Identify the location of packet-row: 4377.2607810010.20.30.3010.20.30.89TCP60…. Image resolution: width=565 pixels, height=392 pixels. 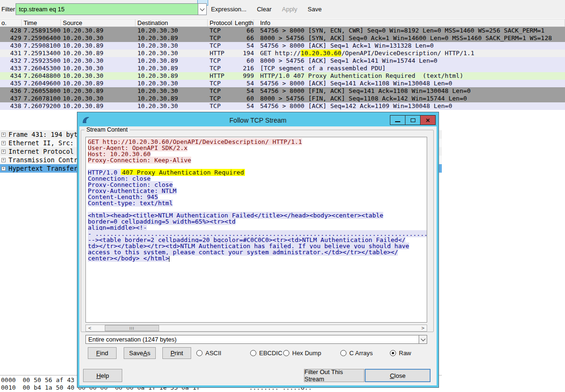
(282, 99).